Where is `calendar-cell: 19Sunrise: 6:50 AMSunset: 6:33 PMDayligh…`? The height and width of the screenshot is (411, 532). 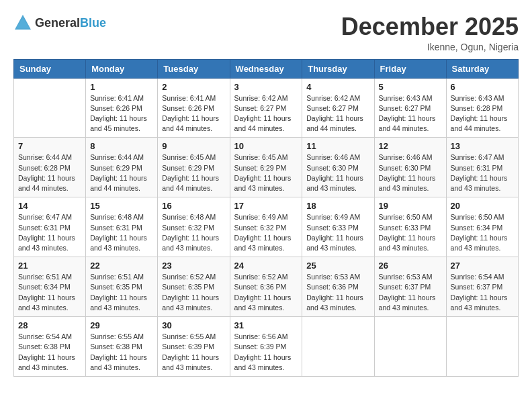 calendar-cell: 19Sunrise: 6:50 AMSunset: 6:33 PMDayligh… is located at coordinates (410, 227).